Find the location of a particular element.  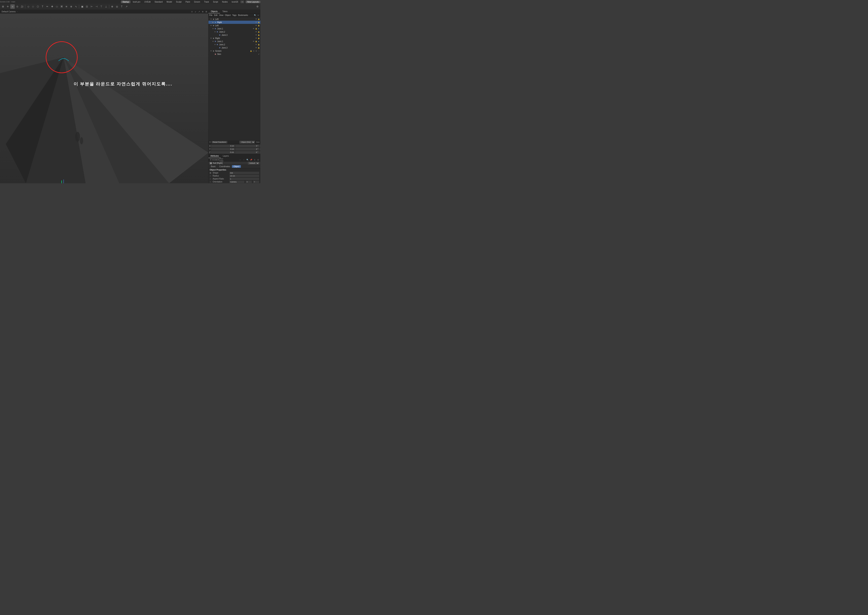

tree-action-vis-r2: 👁 is located at coordinates (256, 38).